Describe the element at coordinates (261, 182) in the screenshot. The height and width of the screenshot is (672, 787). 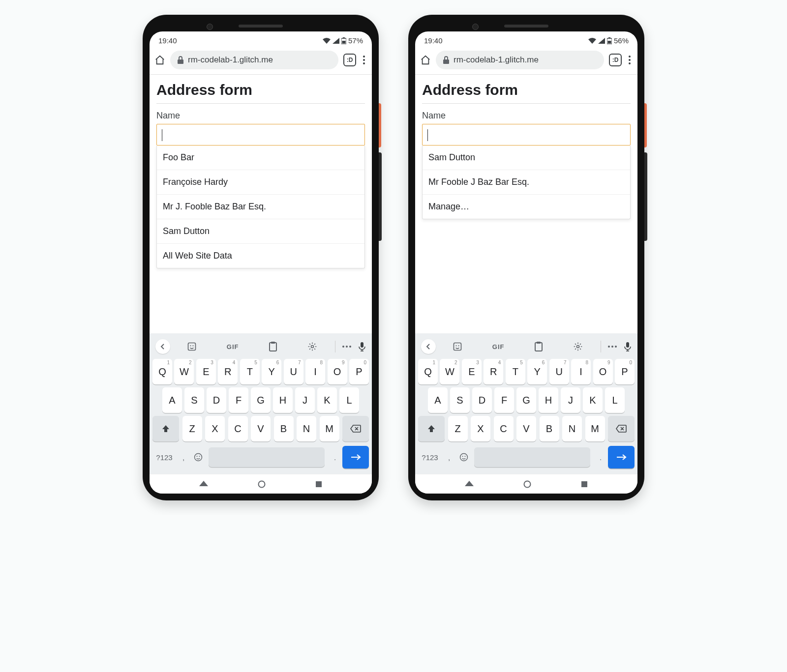
I see `suggestion-item: Françoise Hardy` at that location.